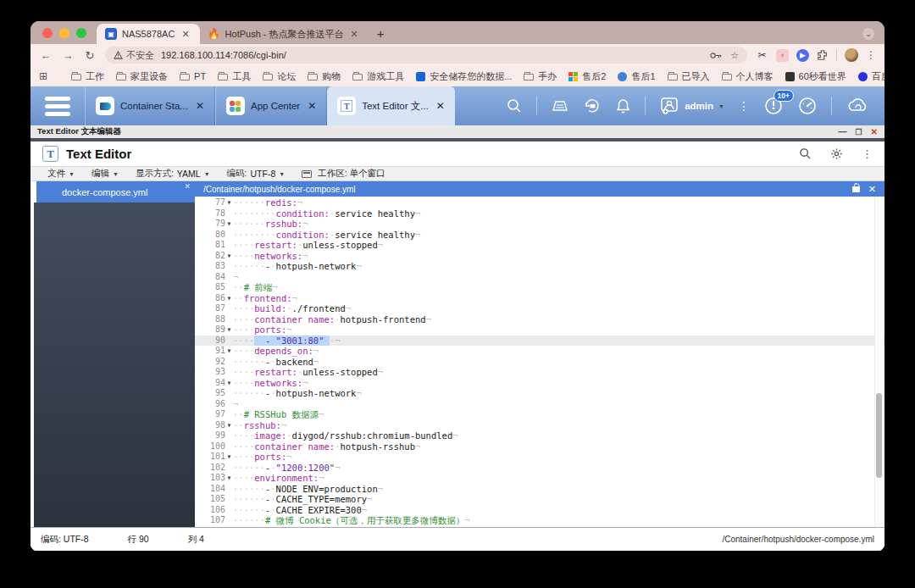 Image resolution: width=915 pixels, height=588 pixels. Describe the element at coordinates (540, 266) in the screenshot. I see `code-line-83: 83······-·hotpush-network¬` at that location.